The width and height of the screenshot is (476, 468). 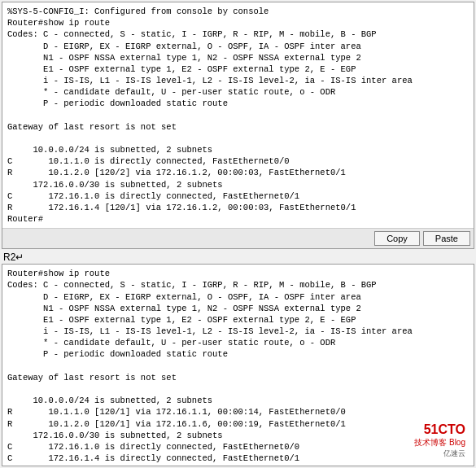 What do you see at coordinates (238, 238) in the screenshot?
I see `r1-toolbar: Copy Paste` at bounding box center [238, 238].